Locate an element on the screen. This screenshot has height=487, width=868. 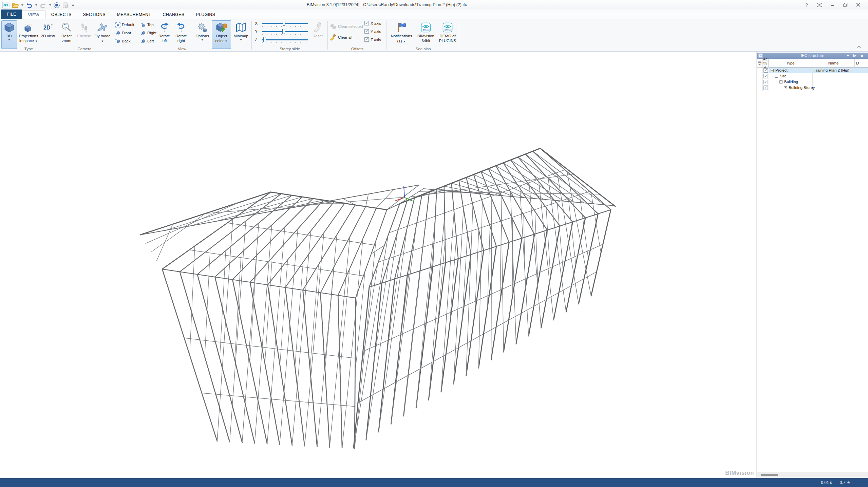
slider-x-label: X is located at coordinates (256, 23).